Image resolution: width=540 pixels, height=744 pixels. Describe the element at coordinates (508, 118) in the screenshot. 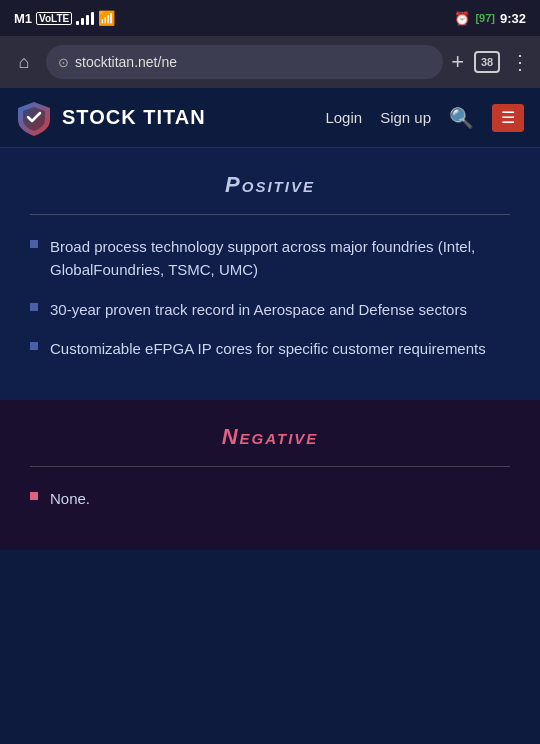

I see `hamburger-button: ☰` at that location.